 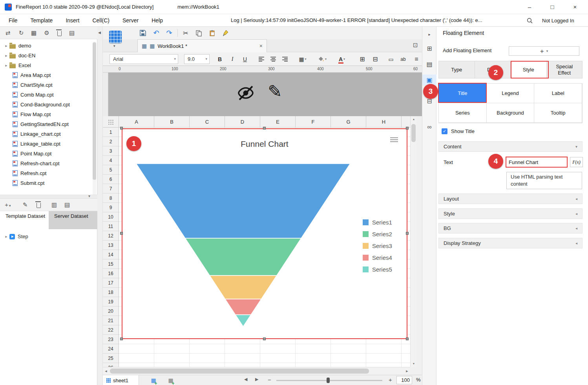 I want to click on panel-tab-type: Type, so click(x=457, y=70).